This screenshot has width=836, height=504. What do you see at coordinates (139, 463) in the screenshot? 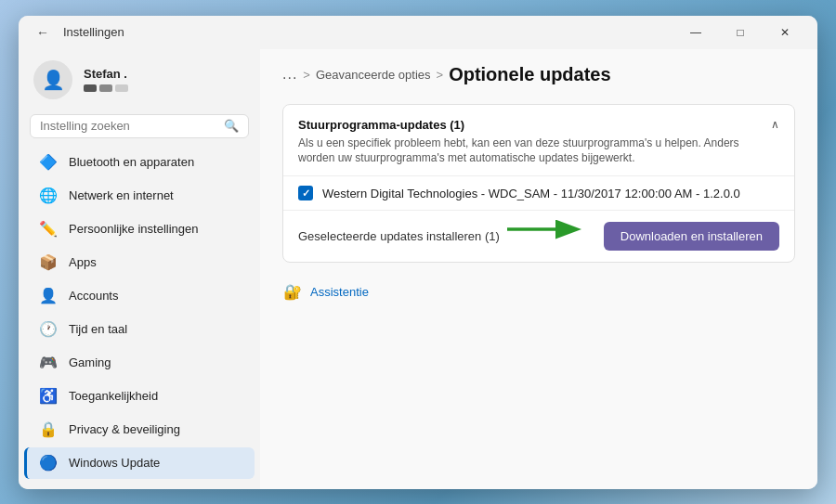
I see `sidebar-item-windows-update: 🔵 Windows Update` at bounding box center [139, 463].